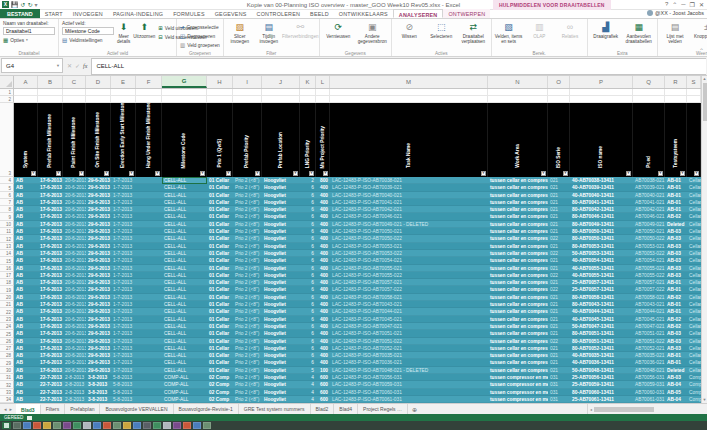 The height and width of the screenshot is (430, 707). What do you see at coordinates (323, 260) in the screenshot?
I see `cell-L15: 400` at bounding box center [323, 260].